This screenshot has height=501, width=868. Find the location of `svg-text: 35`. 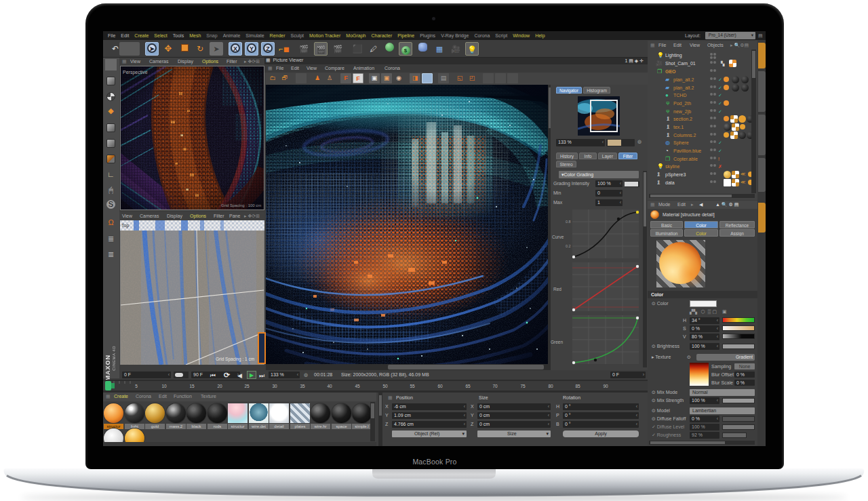

svg-text: 35 is located at coordinates (302, 386).